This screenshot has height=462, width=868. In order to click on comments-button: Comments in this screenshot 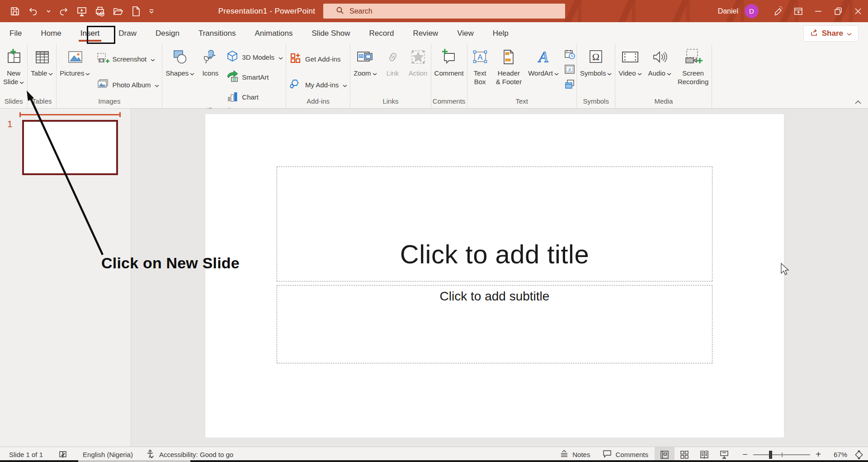, I will do `click(626, 454)`.